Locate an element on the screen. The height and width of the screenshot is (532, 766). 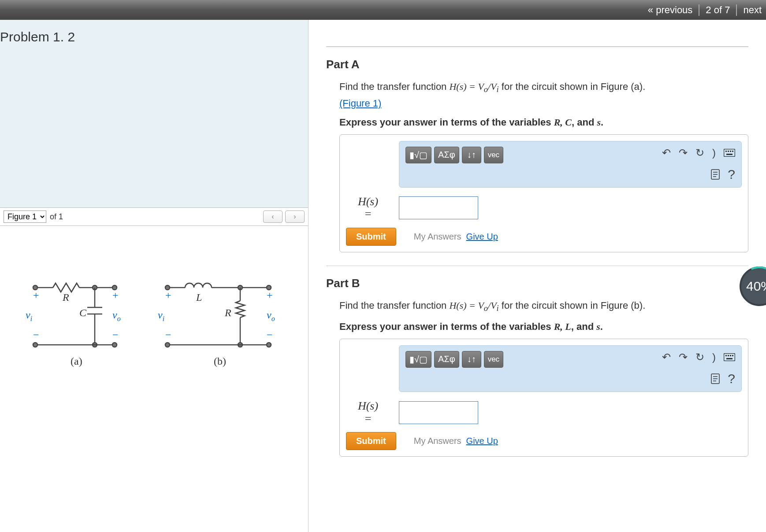
figure-link: (Figure 1) is located at coordinates (361, 103).